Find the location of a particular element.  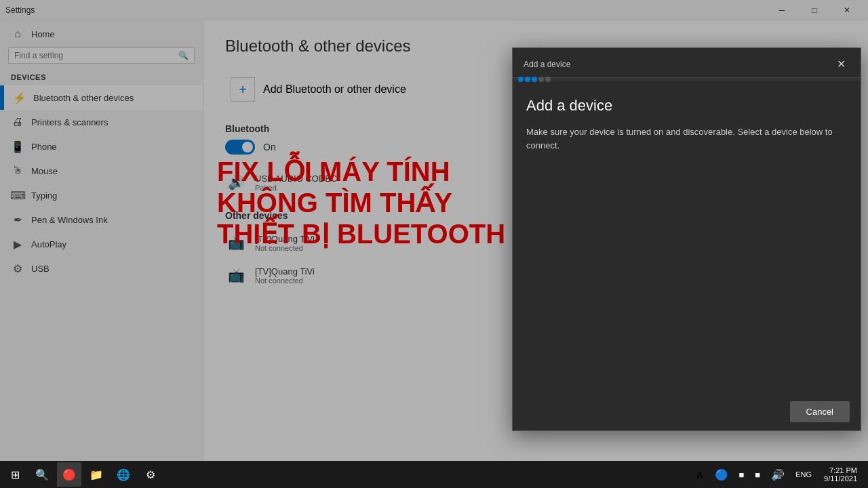

taskbar-language: ENG is located at coordinates (804, 474).